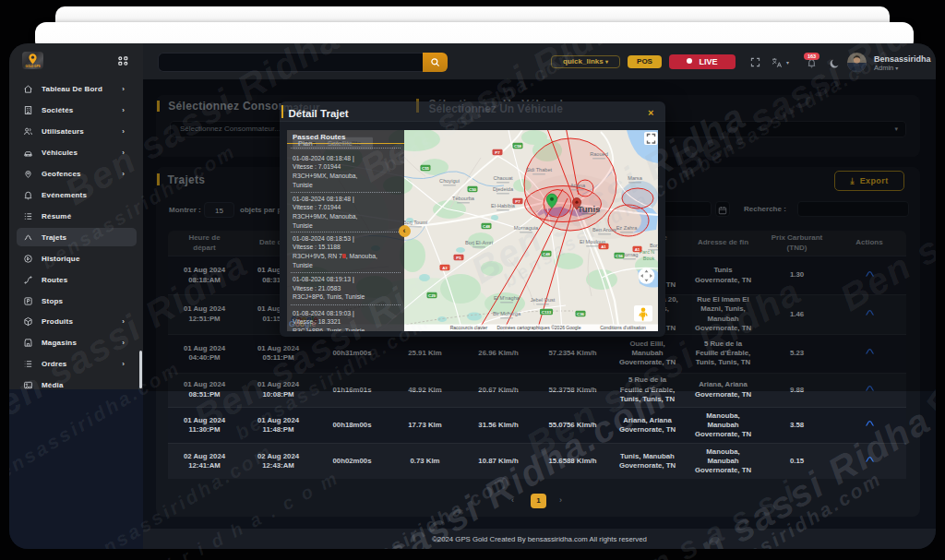 The height and width of the screenshot is (560, 945). Describe the element at coordinates (33, 66) in the screenshot. I see `svg-text: GOLD GPS` at that location.